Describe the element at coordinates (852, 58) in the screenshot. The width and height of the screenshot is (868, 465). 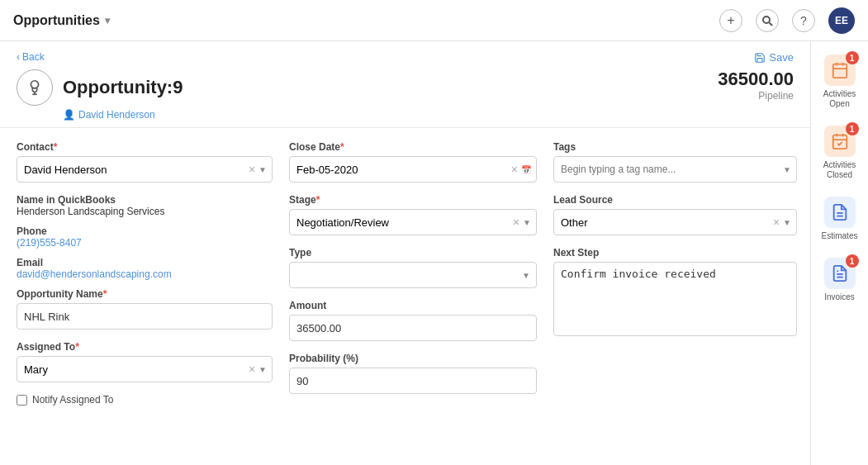
I see `activities-open-badge: 1` at that location.